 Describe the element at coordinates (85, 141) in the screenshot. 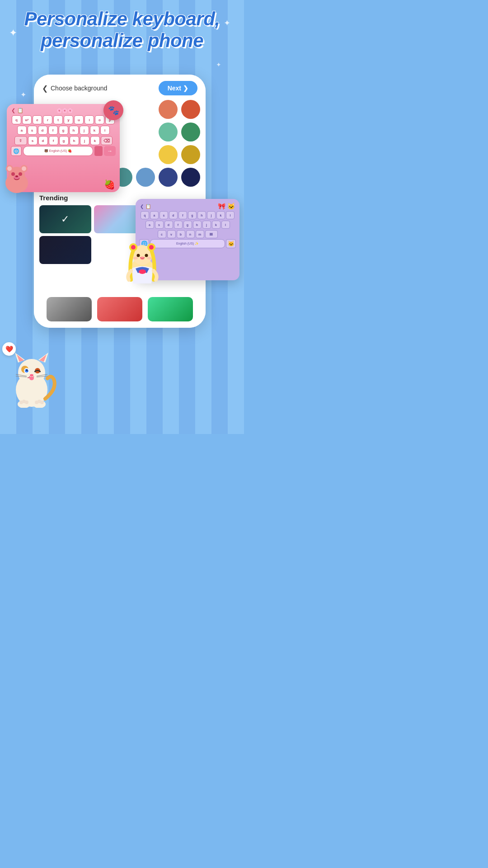

I see `key-j2: j` at that location.